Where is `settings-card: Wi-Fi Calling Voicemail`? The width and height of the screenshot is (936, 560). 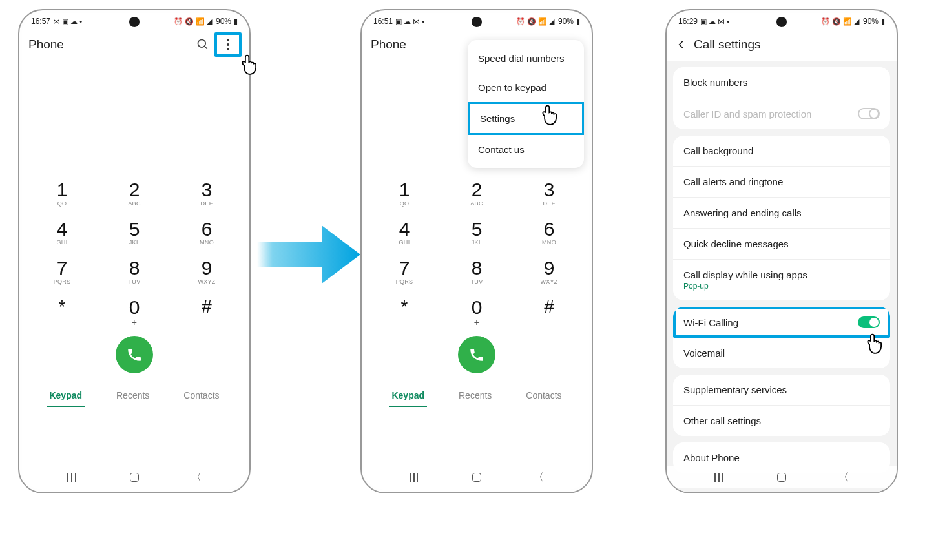
settings-card: Wi-Fi Calling Voicemail is located at coordinates (782, 337).